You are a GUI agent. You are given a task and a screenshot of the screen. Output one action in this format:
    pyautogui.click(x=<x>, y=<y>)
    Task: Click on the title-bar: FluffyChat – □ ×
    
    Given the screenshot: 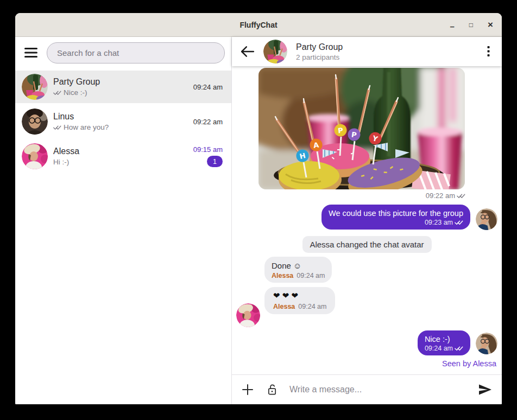 What is the action you would take?
    pyautogui.click(x=258, y=25)
    